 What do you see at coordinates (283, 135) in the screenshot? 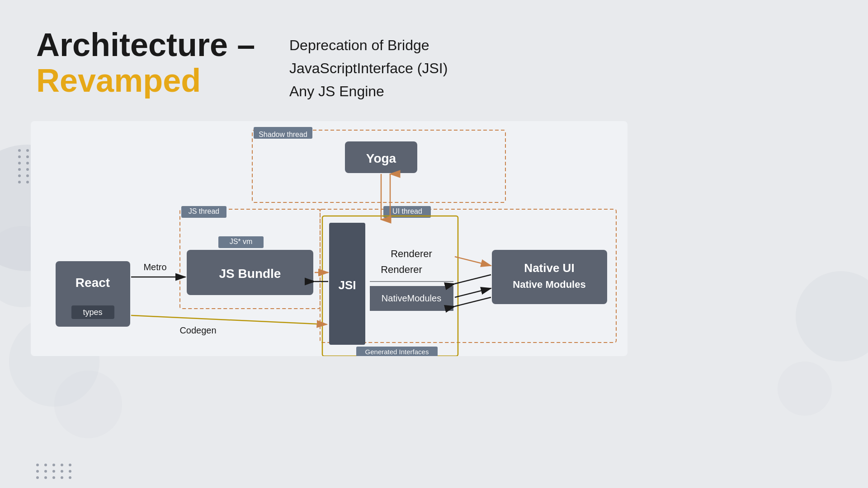
I see `shadow-thread-label: Shadow thread` at bounding box center [283, 135].